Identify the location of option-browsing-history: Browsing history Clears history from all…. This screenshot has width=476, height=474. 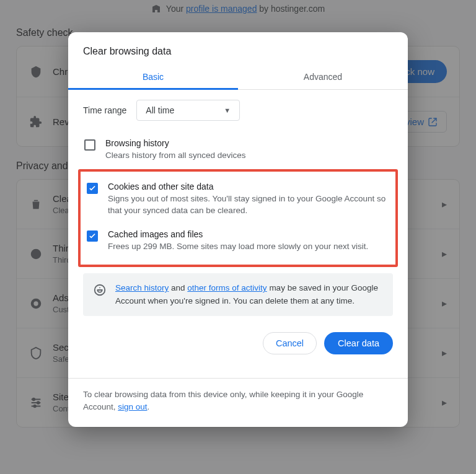
(238, 150).